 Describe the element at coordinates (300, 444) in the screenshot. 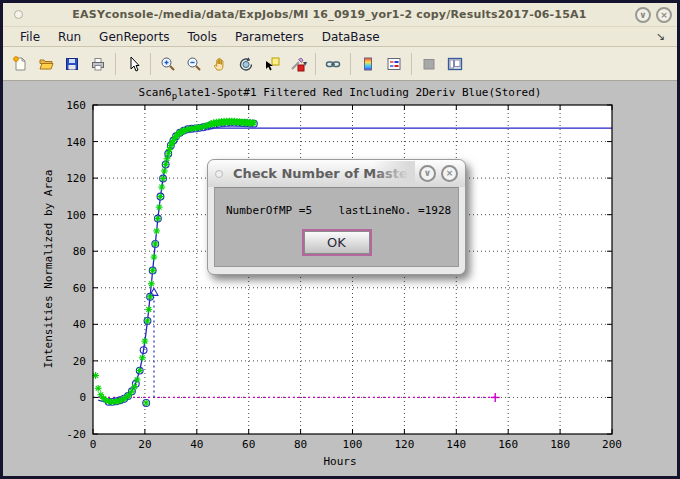

I see `x-tick-label: 80` at that location.